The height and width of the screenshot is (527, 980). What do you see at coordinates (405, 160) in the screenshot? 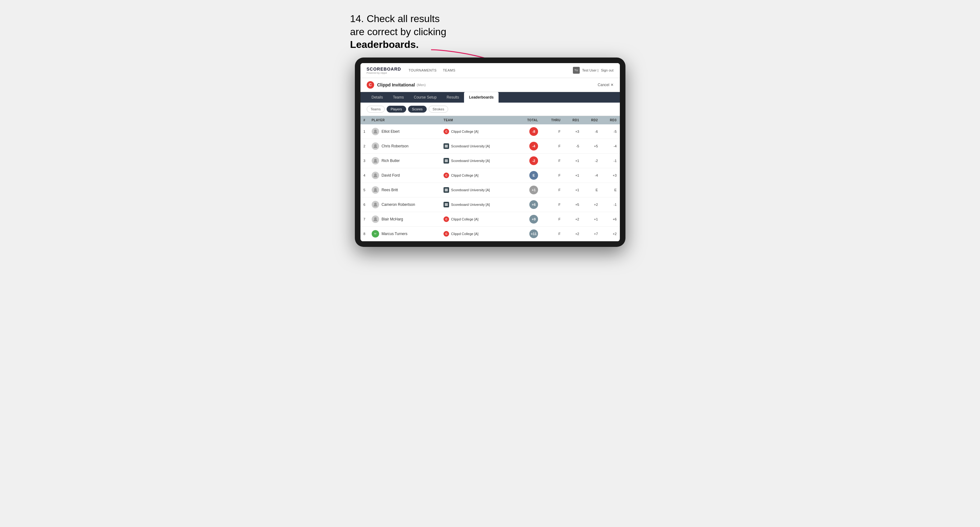
I see `player-cell: Rich Butler` at bounding box center [405, 160].